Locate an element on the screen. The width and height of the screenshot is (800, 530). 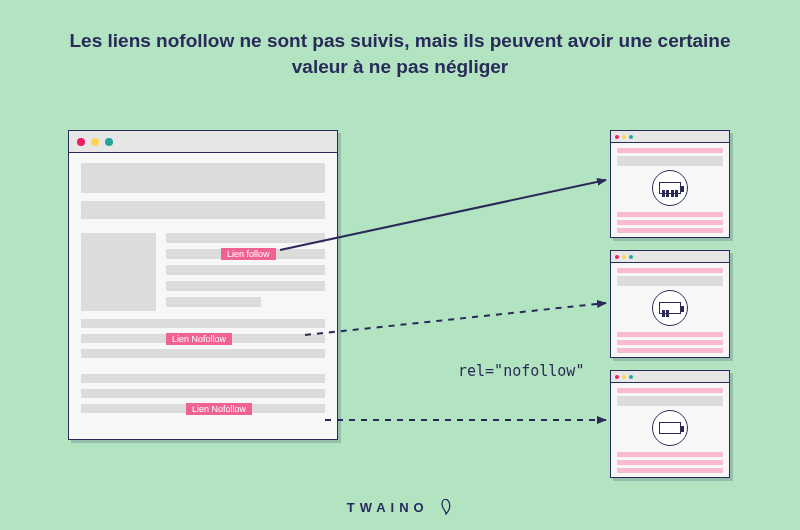
leaf-icon is located at coordinates (446, 508).